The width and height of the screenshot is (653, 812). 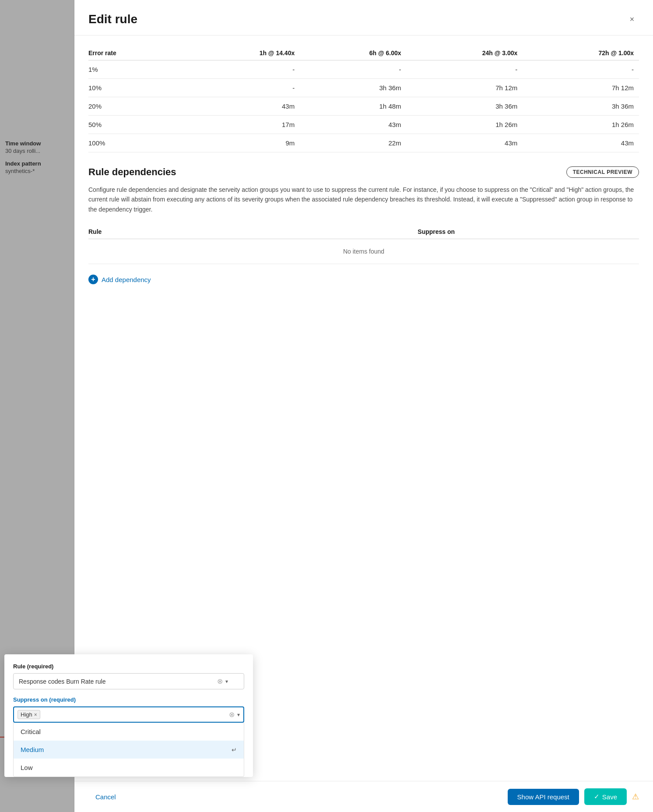 I want to click on high-tag-text: High, so click(x=26, y=715).